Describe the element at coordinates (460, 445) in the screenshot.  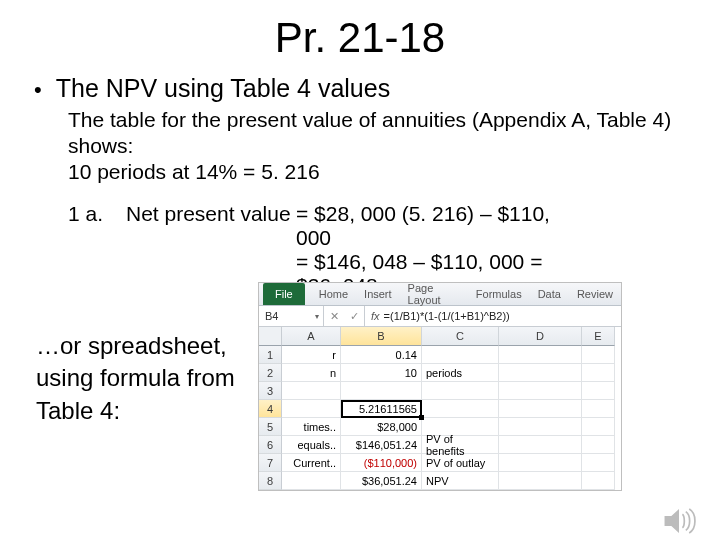
I see `cell: PV of benefits` at that location.